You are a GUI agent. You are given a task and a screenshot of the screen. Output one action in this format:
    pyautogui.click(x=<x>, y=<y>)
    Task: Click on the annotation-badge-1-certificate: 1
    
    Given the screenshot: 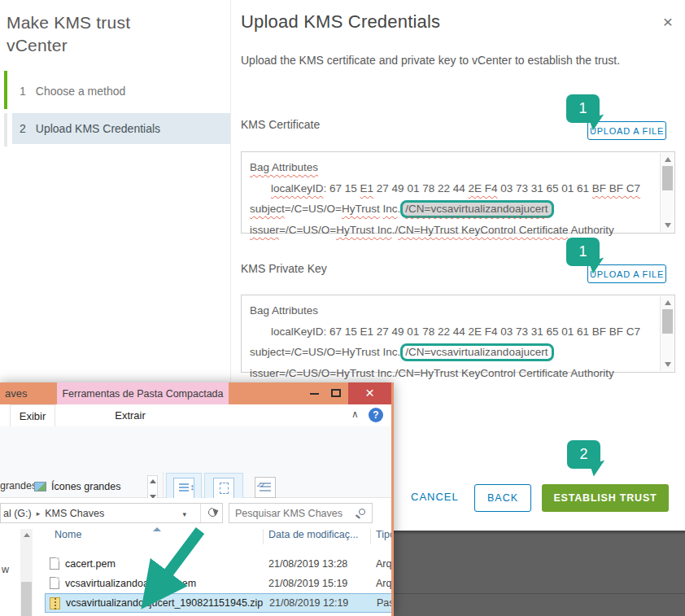 What is the action you would take?
    pyautogui.click(x=582, y=109)
    